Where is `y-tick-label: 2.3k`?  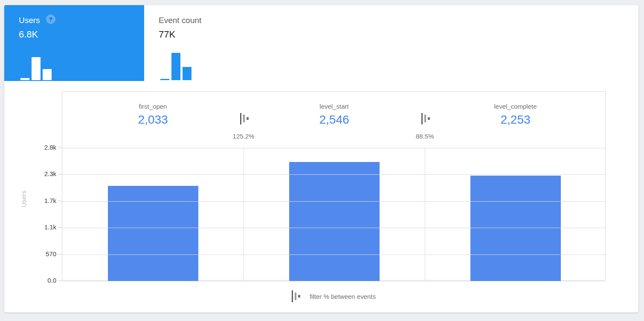
y-tick-label: 2.3k is located at coordinates (44, 174).